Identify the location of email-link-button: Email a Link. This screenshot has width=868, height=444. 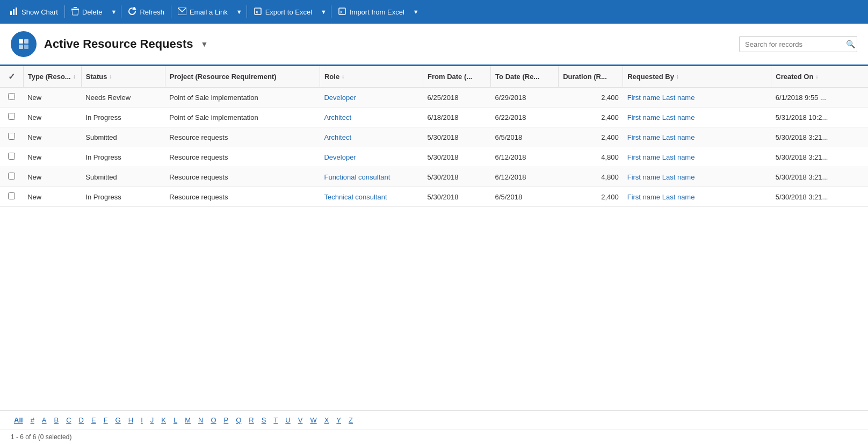
(203, 12).